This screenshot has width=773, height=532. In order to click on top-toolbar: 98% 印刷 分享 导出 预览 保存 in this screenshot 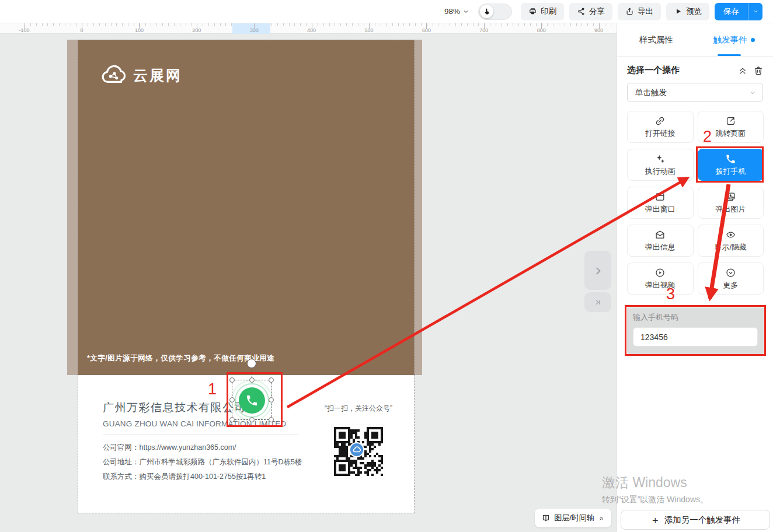, I will do `click(387, 12)`.